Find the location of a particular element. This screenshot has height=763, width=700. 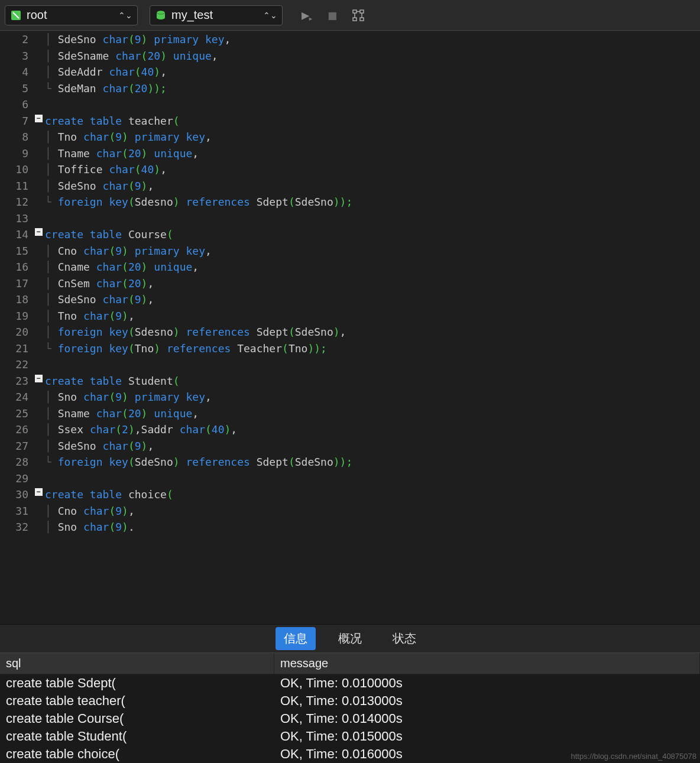

connection-icon is located at coordinates (16, 15).